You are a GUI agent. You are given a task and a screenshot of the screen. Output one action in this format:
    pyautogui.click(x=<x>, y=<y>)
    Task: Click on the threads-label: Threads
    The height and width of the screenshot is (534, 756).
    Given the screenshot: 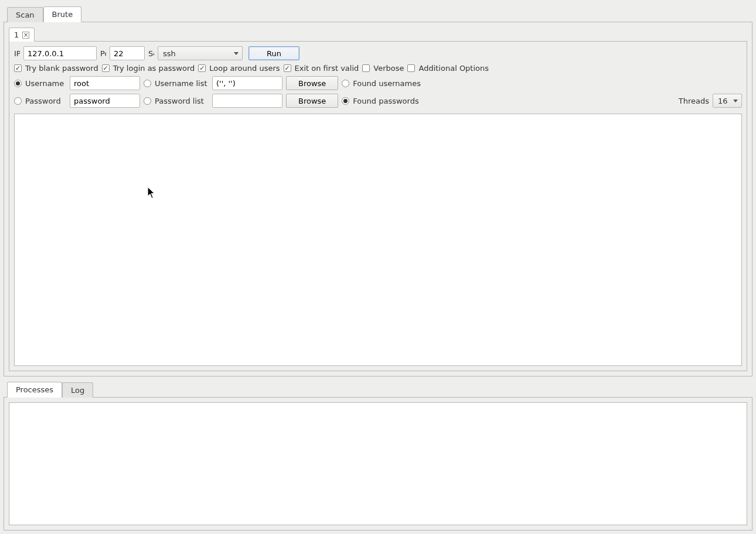 What is the action you would take?
    pyautogui.click(x=694, y=101)
    